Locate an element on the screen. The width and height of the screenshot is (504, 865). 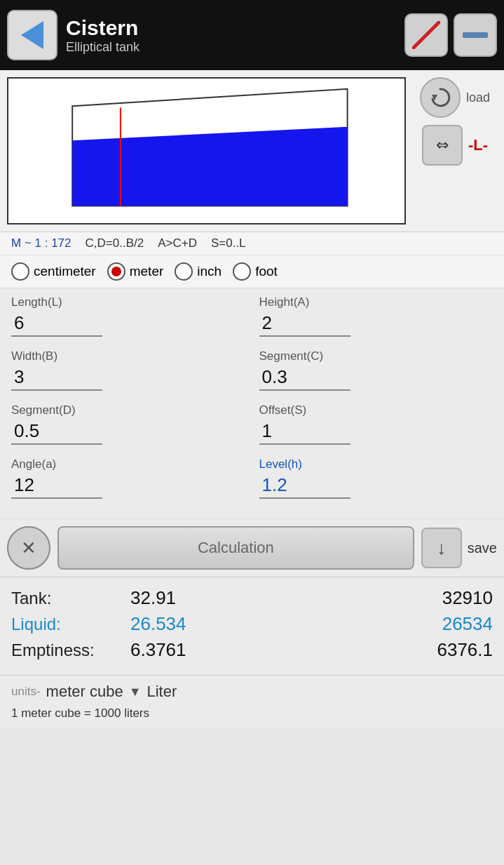
liquid-result-val1: 26.534 is located at coordinates (217, 624).